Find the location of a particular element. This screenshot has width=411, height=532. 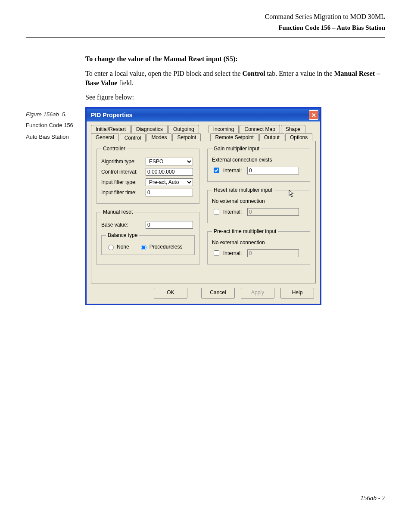

gain-internal-checkbox is located at coordinates (216, 171).